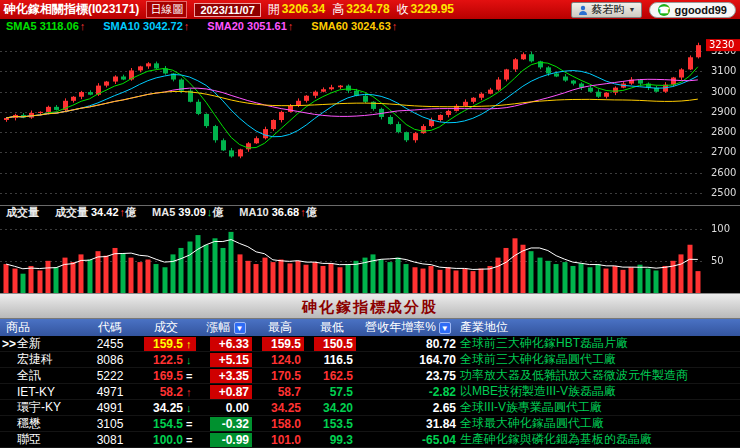  What do you see at coordinates (370, 26) in the screenshot?
I see `sma-indicator-row: SMA5 3118.06↑ SMA10 3042.72↑ SMA20 3051.…` at bounding box center [370, 26].